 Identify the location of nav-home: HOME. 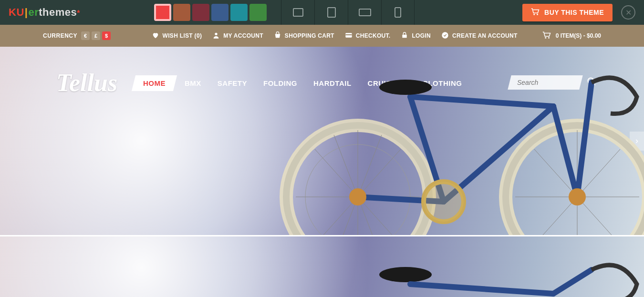
(155, 83).